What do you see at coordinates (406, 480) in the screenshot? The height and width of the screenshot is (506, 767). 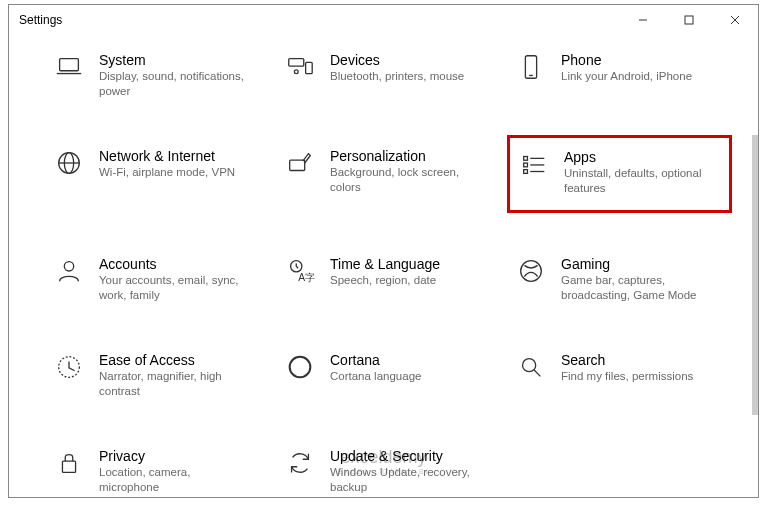 I see `tile-desc: Windows Update, recovery, backup` at bounding box center [406, 480].